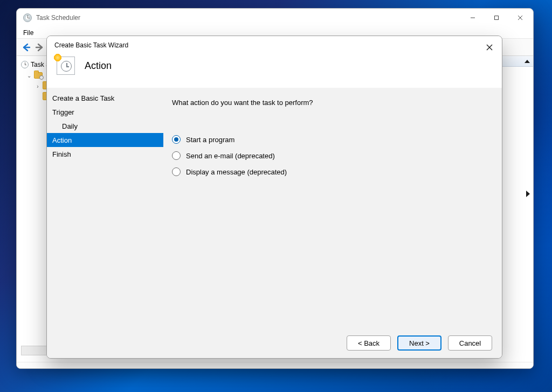 Image resolution: width=552 pixels, height=392 pixels. I want to click on minimize-button, so click(473, 18).